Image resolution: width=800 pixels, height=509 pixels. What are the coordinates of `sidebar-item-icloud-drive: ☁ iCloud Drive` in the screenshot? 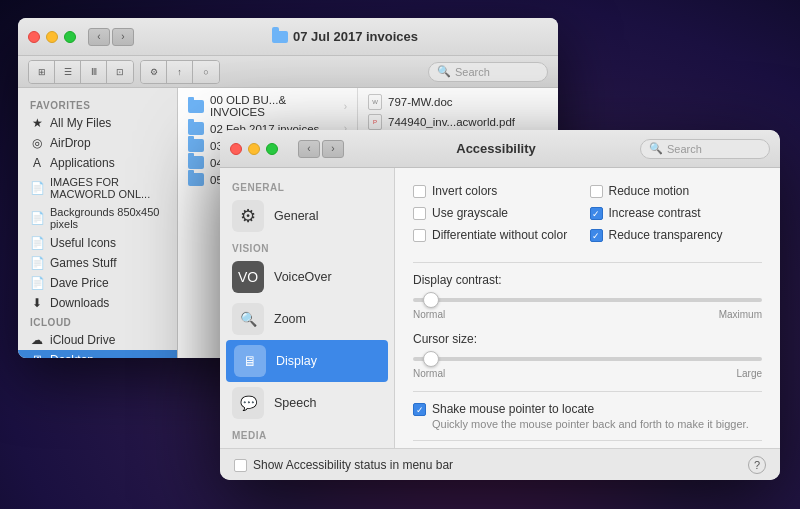 It's located at (98, 340).